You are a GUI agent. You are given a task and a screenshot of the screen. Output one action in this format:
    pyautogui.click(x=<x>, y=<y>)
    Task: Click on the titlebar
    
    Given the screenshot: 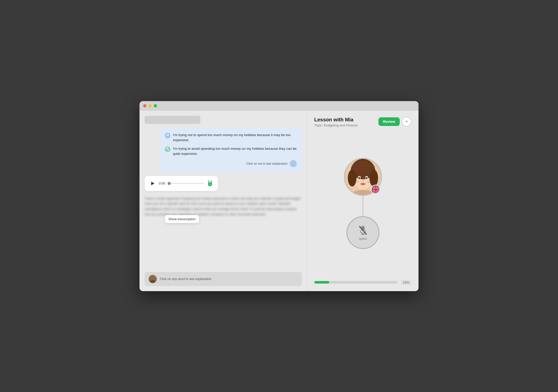 What is the action you would take?
    pyautogui.click(x=279, y=106)
    